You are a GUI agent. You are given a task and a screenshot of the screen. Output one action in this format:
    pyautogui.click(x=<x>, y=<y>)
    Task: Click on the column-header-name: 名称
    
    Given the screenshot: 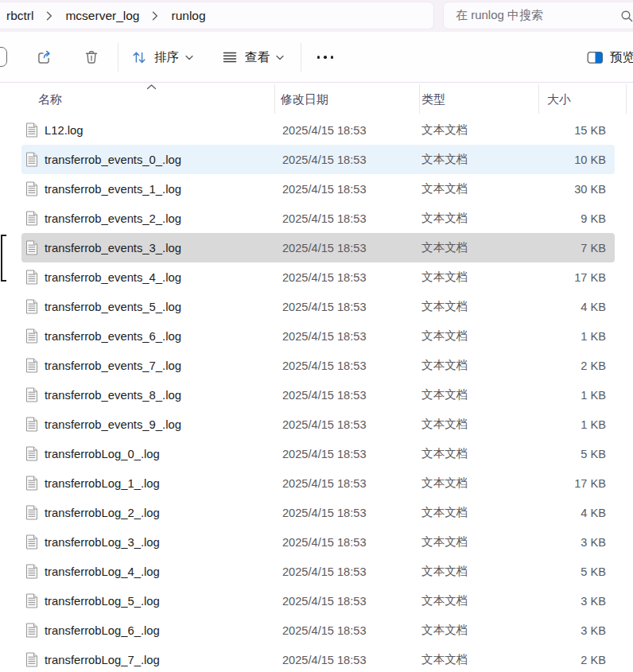 What is the action you would take?
    pyautogui.click(x=50, y=100)
    